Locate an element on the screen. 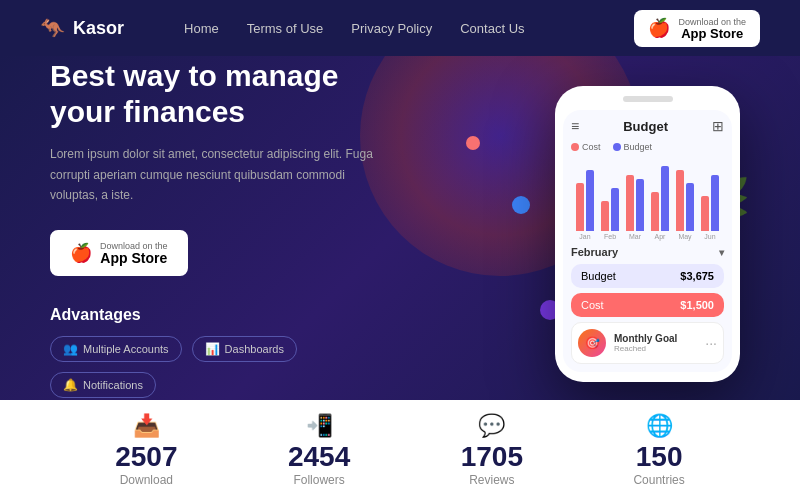 The height and width of the screenshot is (500, 800). hero-subtitle: Lorem ipsum dolor sit amet, consectetur … is located at coordinates (220, 174).